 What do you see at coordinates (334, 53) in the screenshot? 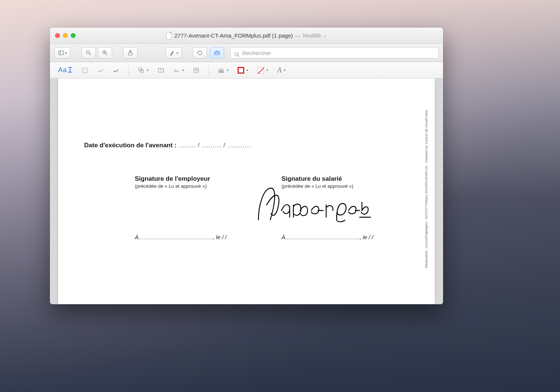
I see `search-input` at bounding box center [334, 53].